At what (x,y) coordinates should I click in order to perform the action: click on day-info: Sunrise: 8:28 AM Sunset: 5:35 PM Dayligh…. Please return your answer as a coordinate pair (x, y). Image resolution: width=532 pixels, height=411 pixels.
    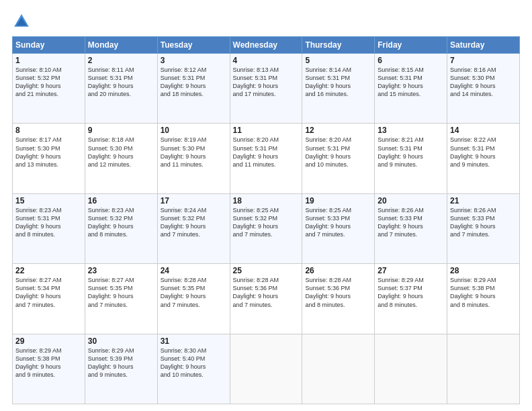
    Looking at the image, I should click on (193, 293).